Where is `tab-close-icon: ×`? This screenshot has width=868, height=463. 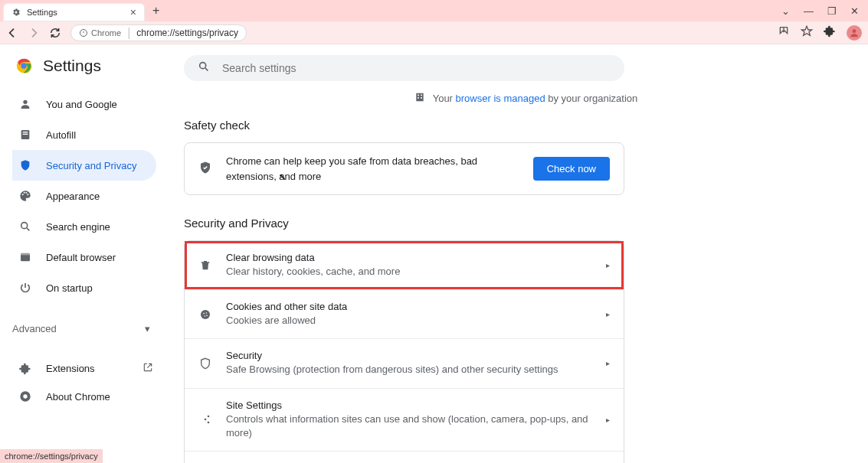
tab-close-icon: × is located at coordinates (133, 12).